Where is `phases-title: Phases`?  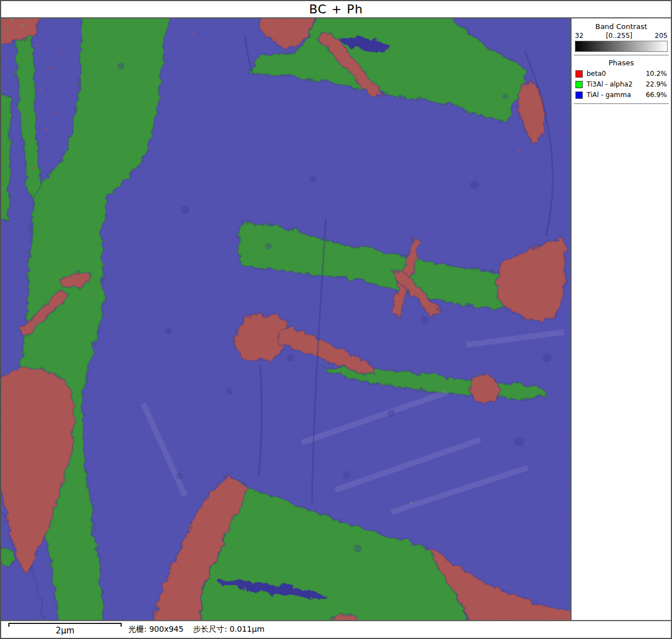
phases-title: Phases is located at coordinates (621, 63).